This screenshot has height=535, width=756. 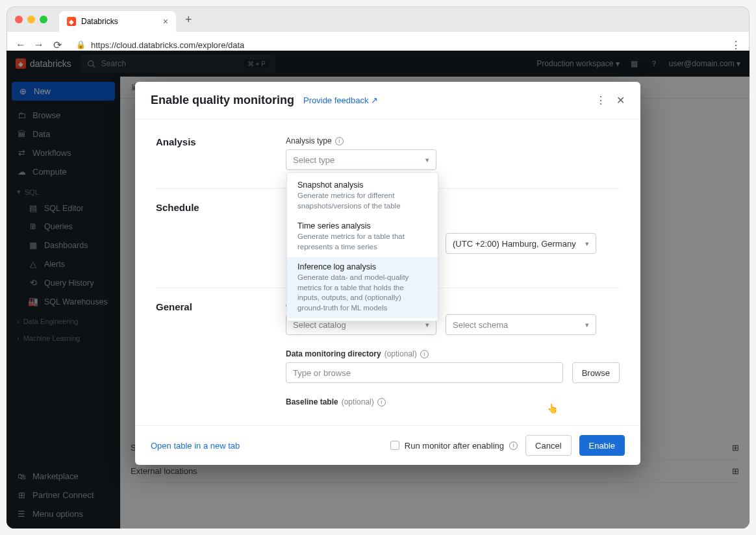 What do you see at coordinates (596, 373) in the screenshot?
I see `browse-button: Browse` at bounding box center [596, 373].